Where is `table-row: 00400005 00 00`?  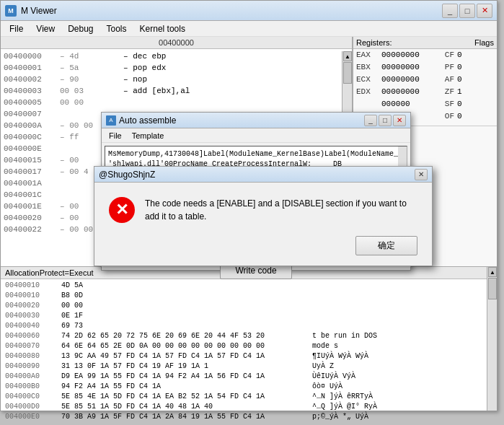 table-row: 00400005 00 00 is located at coordinates (176, 102).